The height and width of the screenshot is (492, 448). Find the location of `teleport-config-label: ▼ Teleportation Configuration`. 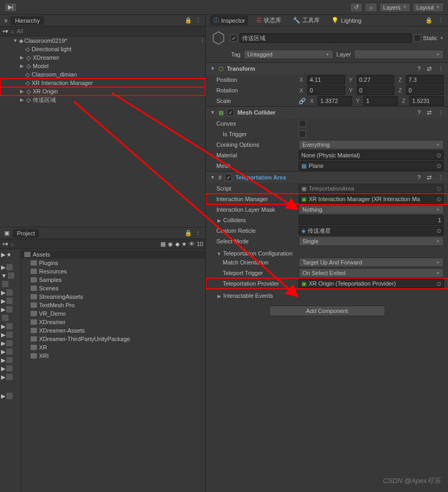

teleport-config-label: ▼ Teleportation Configuration is located at coordinates (252, 253).